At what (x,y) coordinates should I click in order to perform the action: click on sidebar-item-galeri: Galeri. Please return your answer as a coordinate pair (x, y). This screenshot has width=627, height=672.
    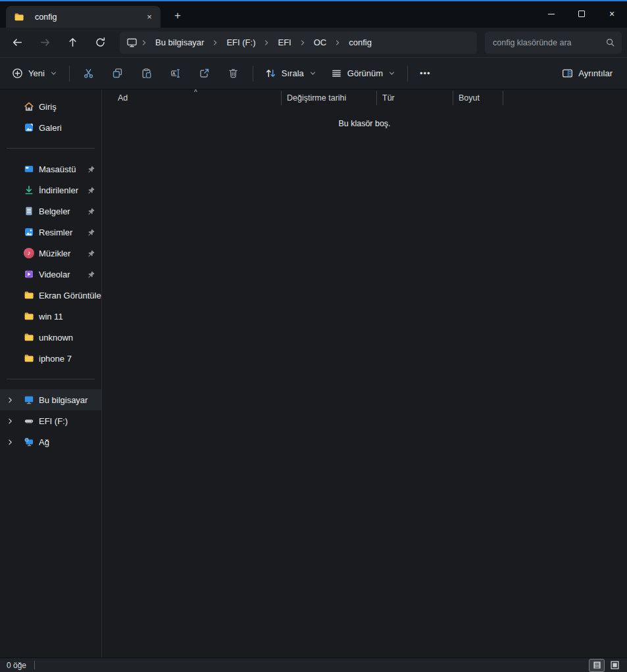
    Looking at the image, I should click on (51, 128).